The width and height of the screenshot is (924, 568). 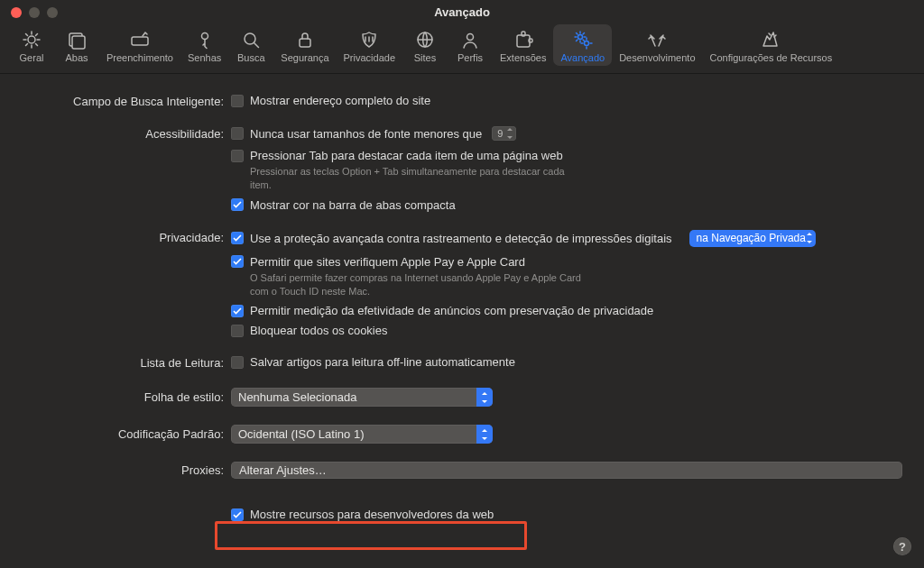 I want to click on privacy-icon, so click(x=369, y=40).